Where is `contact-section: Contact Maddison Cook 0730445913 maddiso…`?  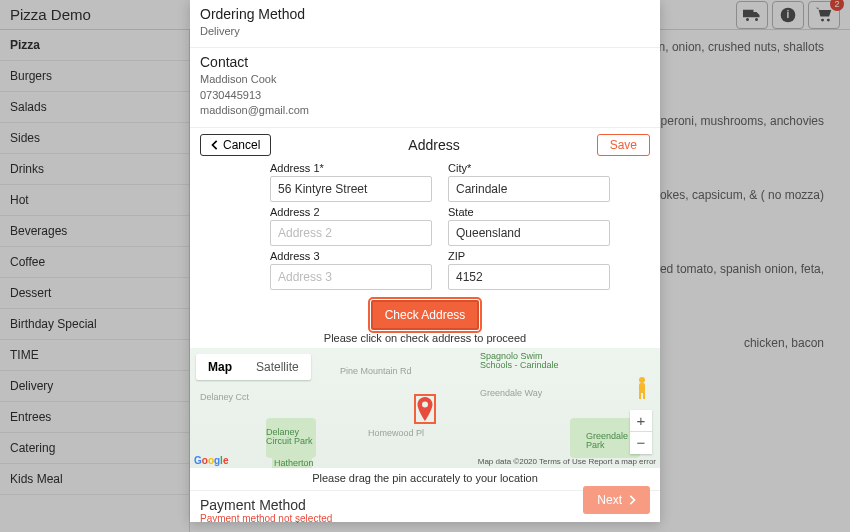
contact-section: Contact Maddison Cook 0730445913 maddiso… is located at coordinates (425, 88).